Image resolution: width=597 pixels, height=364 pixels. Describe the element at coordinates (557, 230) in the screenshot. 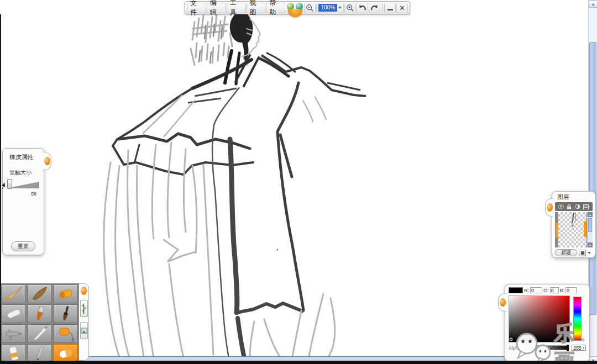

I see `selected-layer-marker-left` at that location.